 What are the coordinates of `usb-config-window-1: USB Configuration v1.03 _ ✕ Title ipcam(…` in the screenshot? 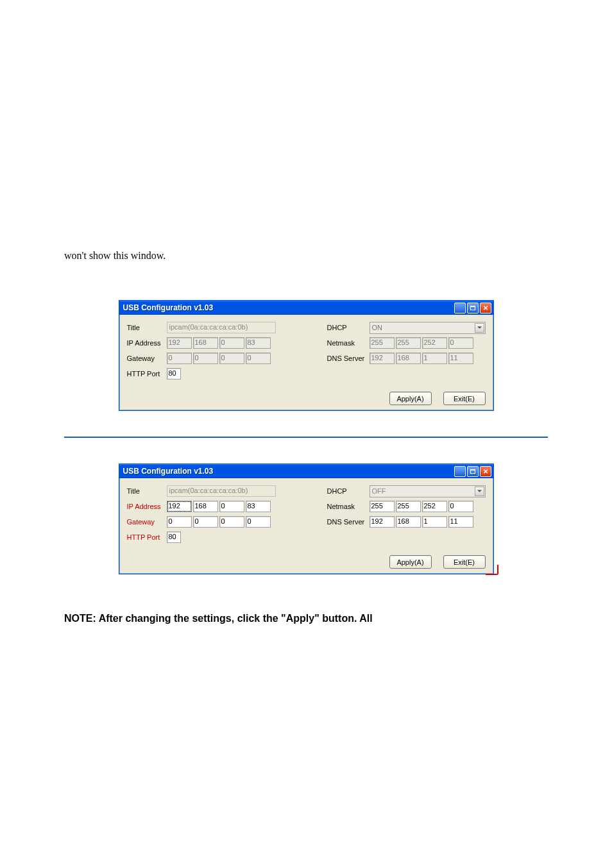 It's located at (307, 355).